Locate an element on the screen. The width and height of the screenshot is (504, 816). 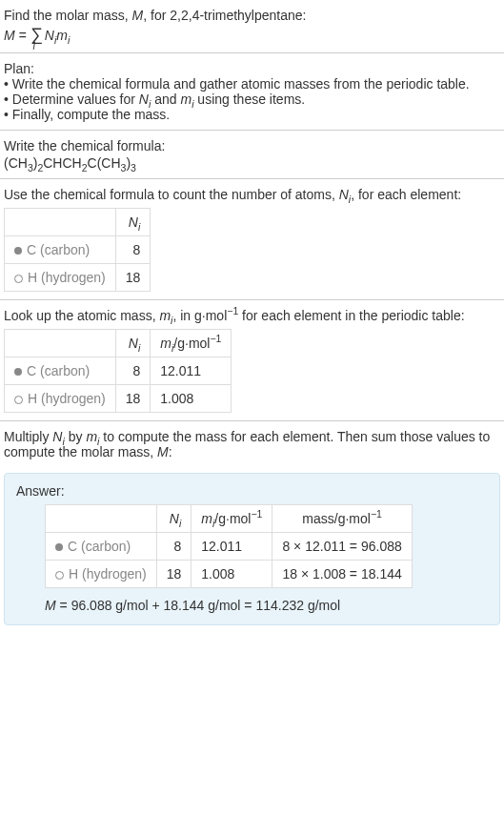
answer-table: Ni mi/g·mol−1 mass/g·mol−1 C (carbon) 8 … is located at coordinates (229, 546).